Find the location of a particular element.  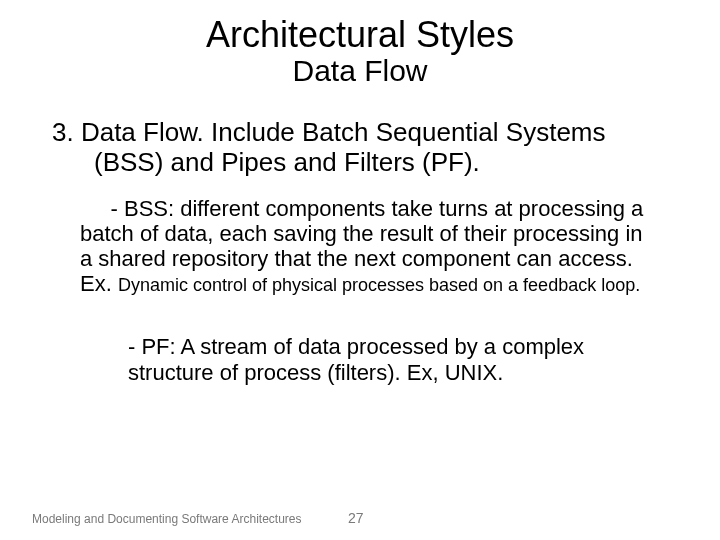

section-heading-line1: 3. Data Flow. Include Batch Sequential S… is located at coordinates (360, 133).